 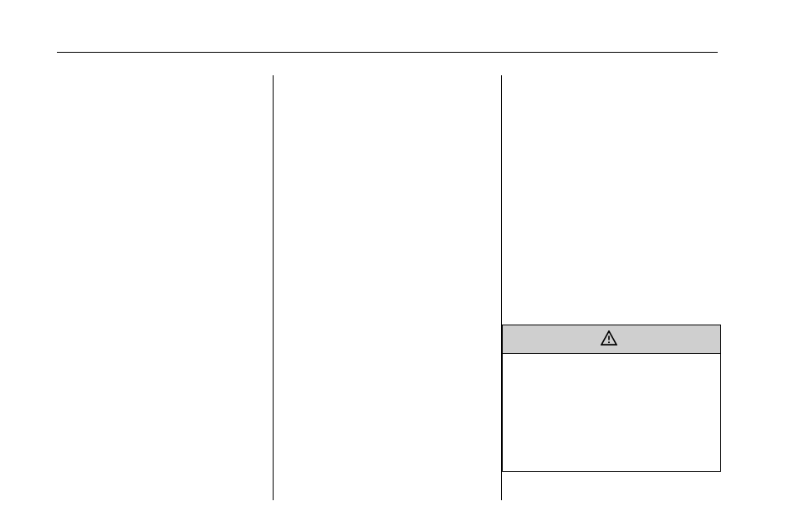 I want to click on caution-box, so click(x=611, y=398).